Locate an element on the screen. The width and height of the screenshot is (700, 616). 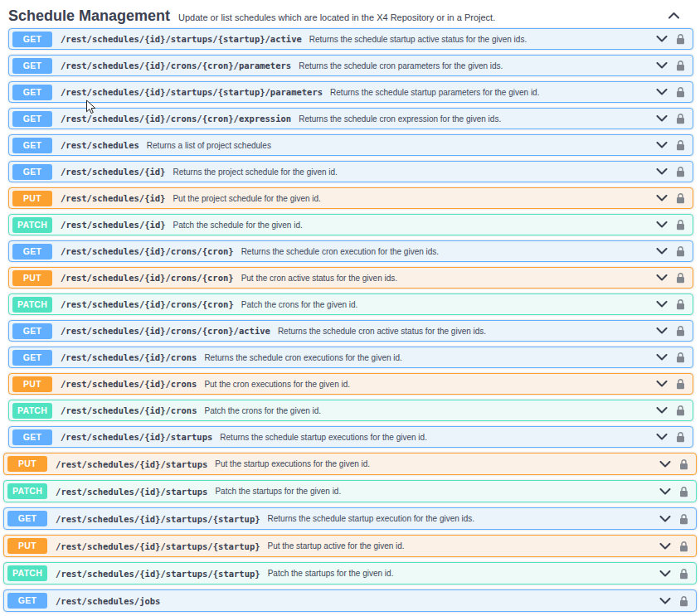
endpoint-row: GET /rest/schedules/{id} Returns the pro… is located at coordinates (351, 172).